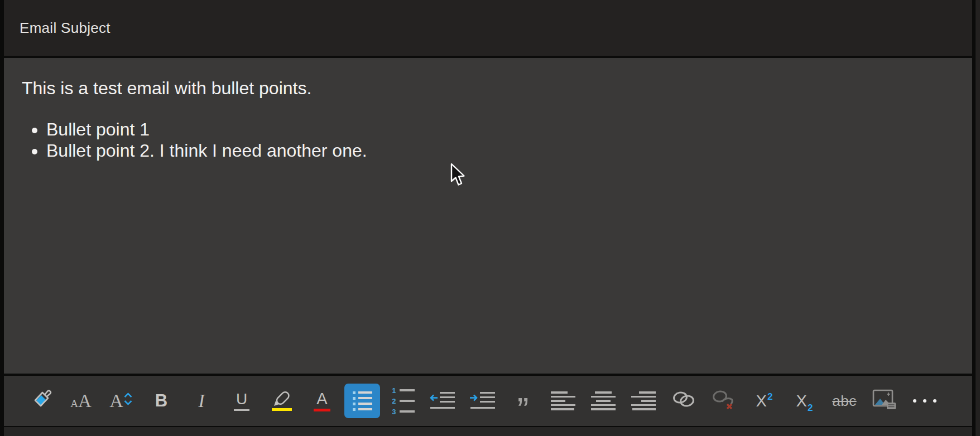 The width and height of the screenshot is (980, 436). I want to click on mouse-cursor, so click(458, 176).